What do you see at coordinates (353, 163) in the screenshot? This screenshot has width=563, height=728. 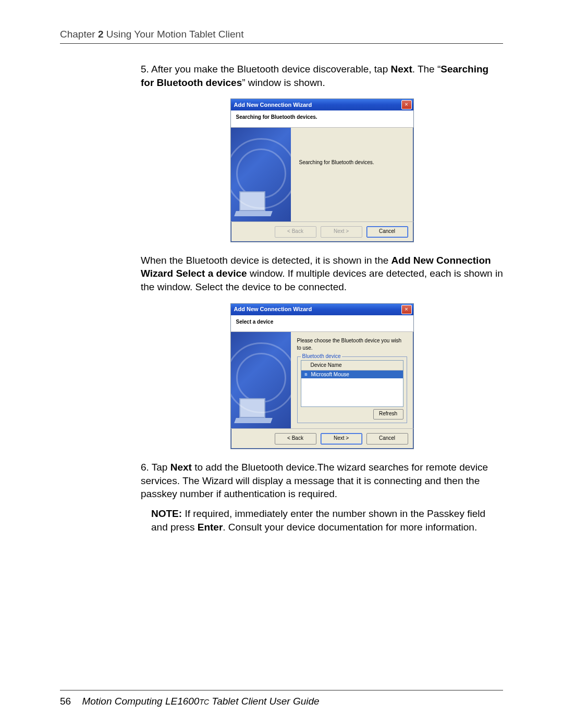 I see `wizard1-status-text: Searching for Bluetooth devices.` at bounding box center [353, 163].